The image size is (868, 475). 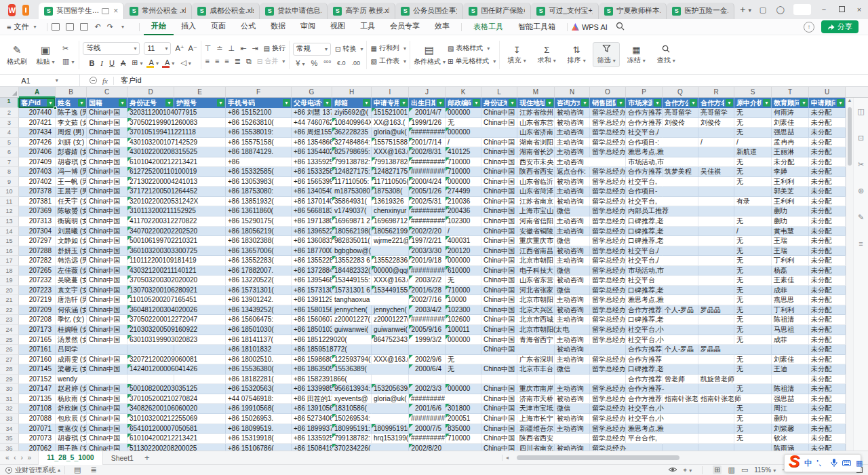 I want to click on ime-mode-chinese: 中, so click(x=808, y=463).